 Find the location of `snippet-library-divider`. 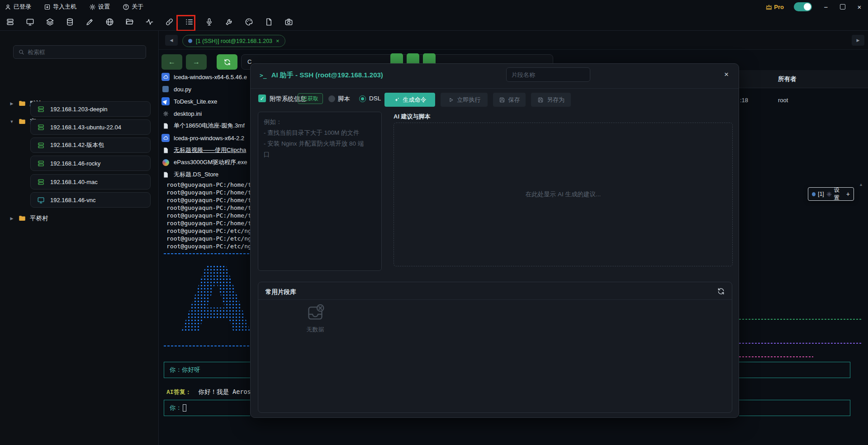

snippet-library-divider is located at coordinates (495, 299).